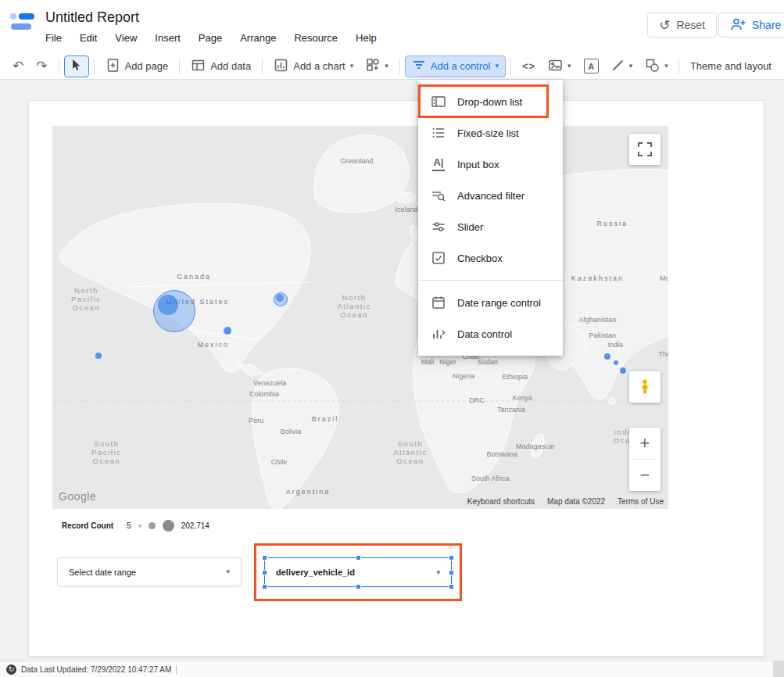 Image resolution: width=784 pixels, height=677 pixels. I want to click on text-icon: A, so click(591, 66).